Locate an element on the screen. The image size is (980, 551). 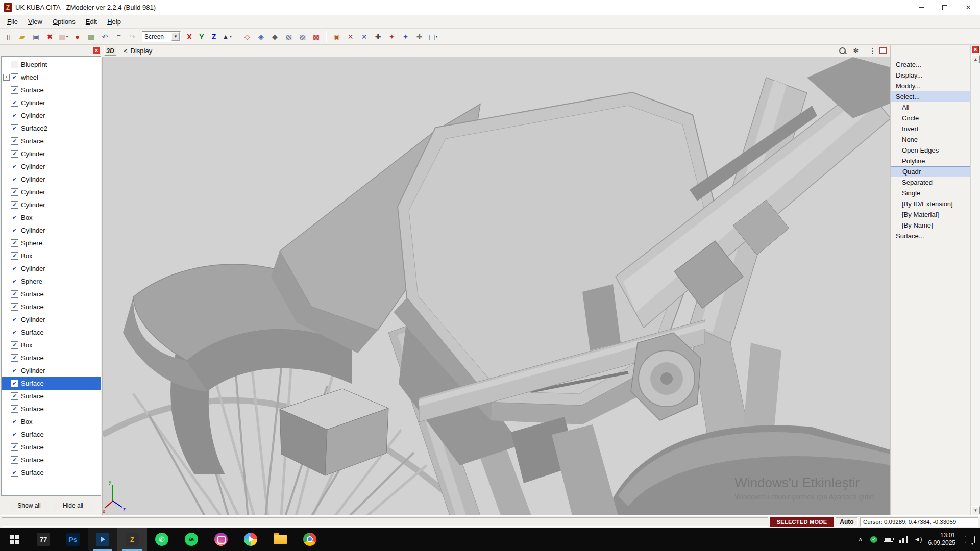
start-button is located at coordinates (14, 539).